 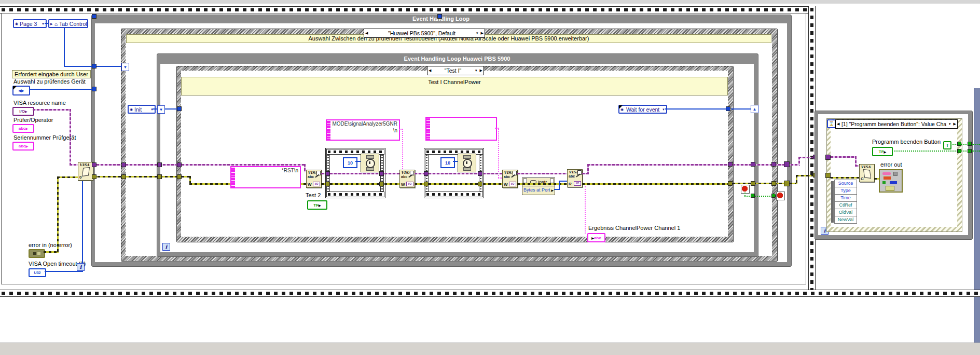 I want to click on vertical-scrollbar, so click(x=977, y=215).